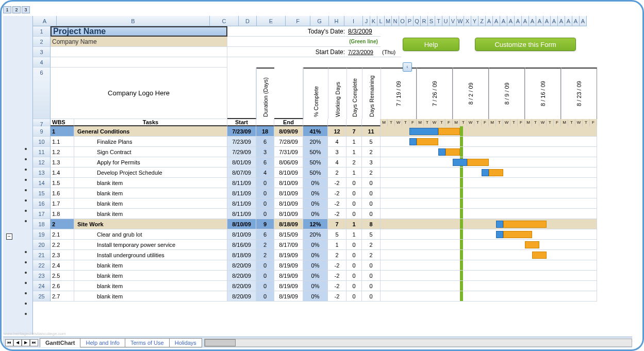 This screenshot has width=644, height=351. I want to click on row-header-25: 25, so click(42, 296).